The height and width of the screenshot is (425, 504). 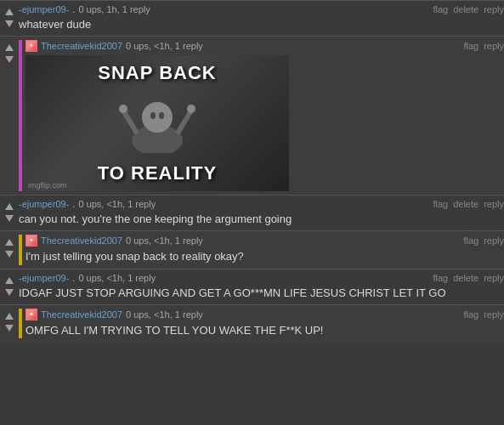 I want to click on username-3: -ejumper09-, so click(x=44, y=204).